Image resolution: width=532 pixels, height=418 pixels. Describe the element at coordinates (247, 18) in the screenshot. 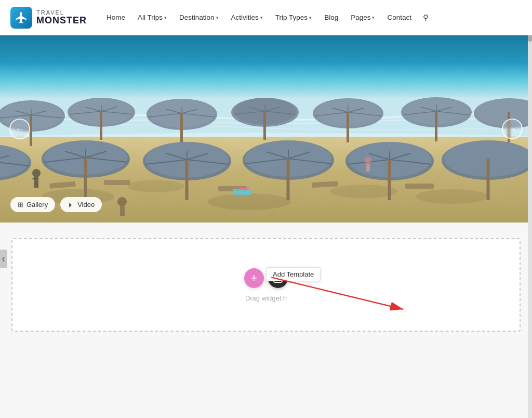

I see `nav-item-activities: Activities ▾` at that location.